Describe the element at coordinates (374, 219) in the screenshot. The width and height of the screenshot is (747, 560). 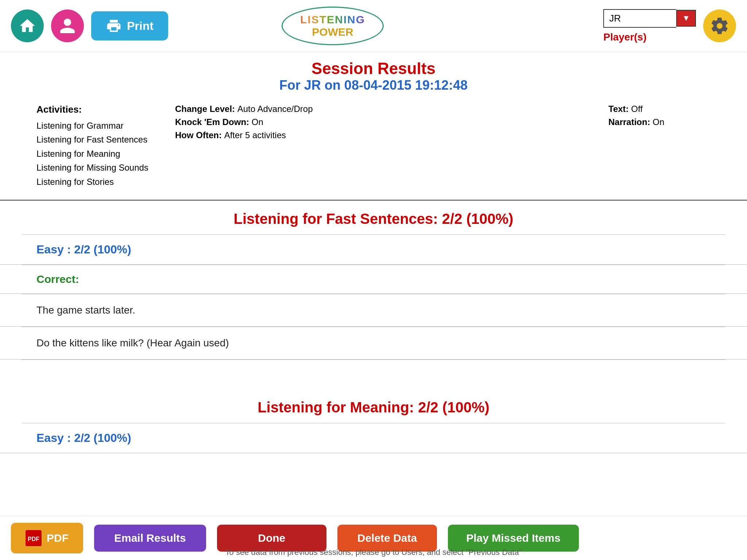
I see `fast-sentences-title: Listening for Fast Sentences: 2/2 (100%)` at that location.